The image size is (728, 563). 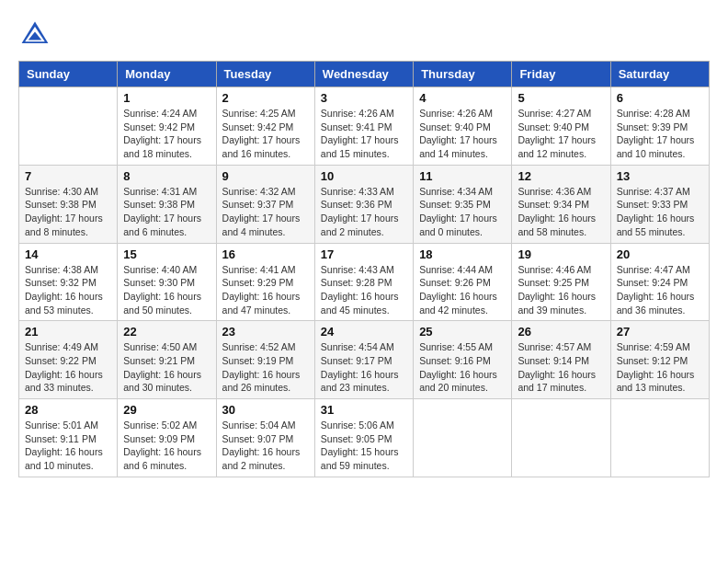 What do you see at coordinates (660, 282) in the screenshot?
I see `calendar-cell: 20Sunrise: 4:47 AM Sunset: 9:24 PM Dayli…` at bounding box center [660, 282].